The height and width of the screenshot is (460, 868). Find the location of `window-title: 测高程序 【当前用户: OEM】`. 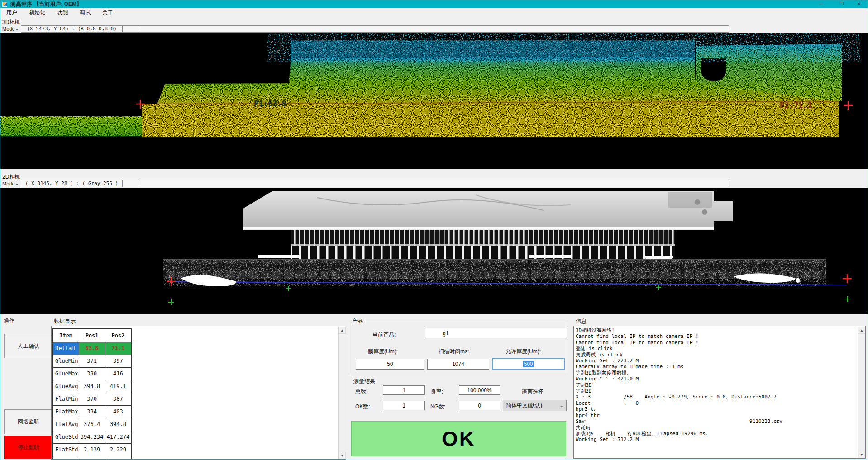

window-title: 测高程序 【当前用户: OEM】 is located at coordinates (46, 4).